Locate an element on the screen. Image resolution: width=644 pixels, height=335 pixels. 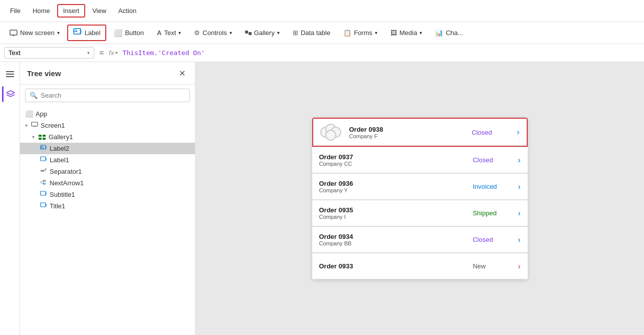
tree-item-app: ⬜ App is located at coordinates (107, 114).